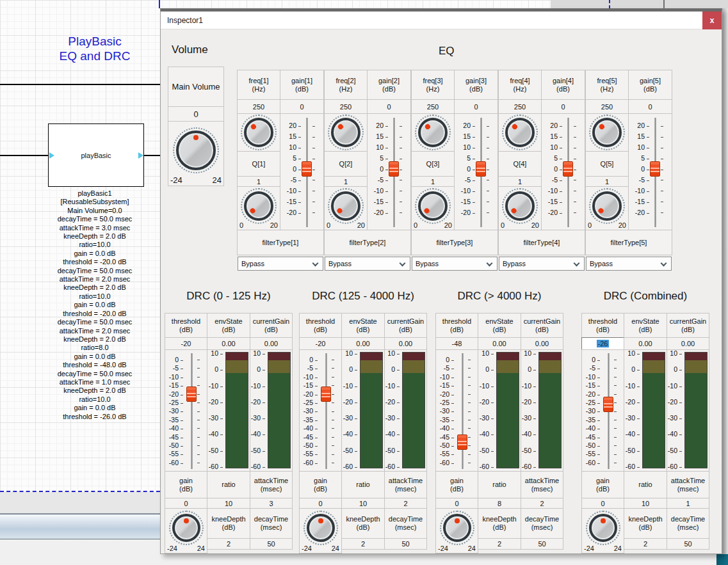 The width and height of the screenshot is (728, 565). Describe the element at coordinates (295, 125) in the screenshot. I see `gain-scale-tick: 20` at that location.